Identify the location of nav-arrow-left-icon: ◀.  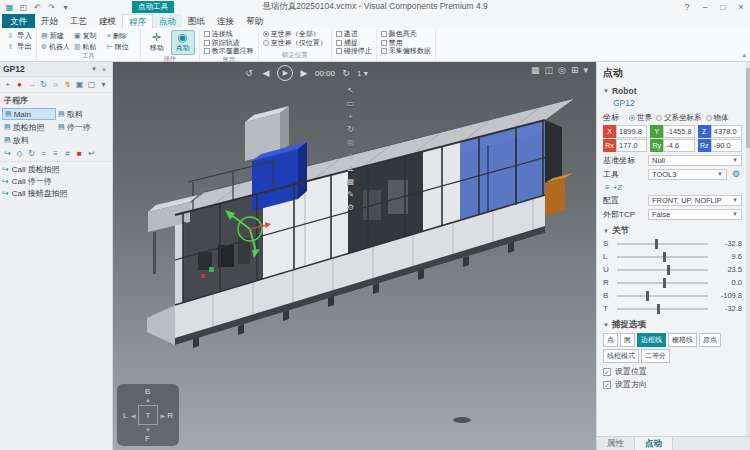
(134, 416).